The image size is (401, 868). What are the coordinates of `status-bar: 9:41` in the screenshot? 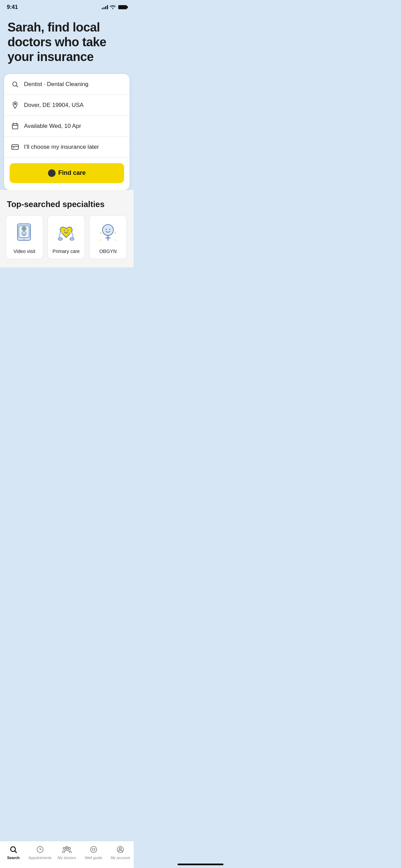 It's located at (67, 7).